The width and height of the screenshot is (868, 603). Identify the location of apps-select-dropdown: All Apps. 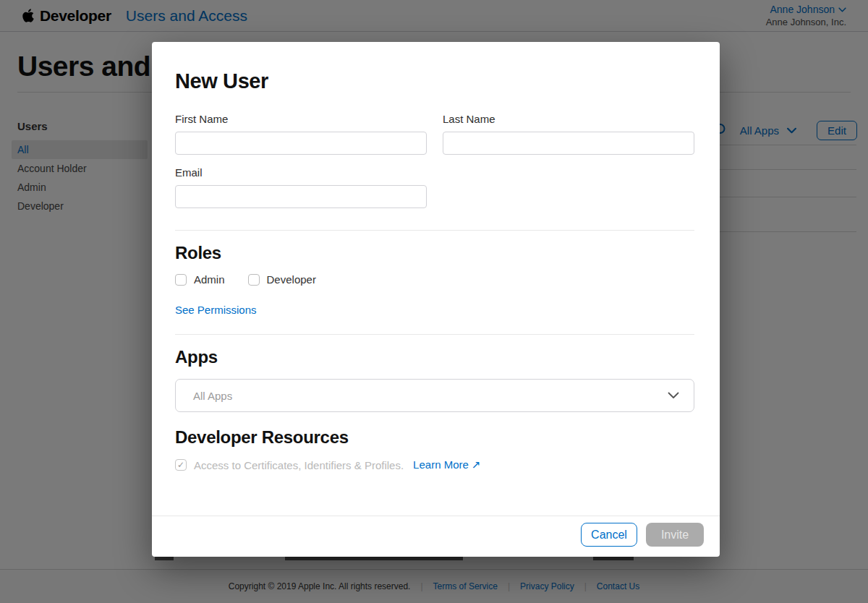
(435, 395).